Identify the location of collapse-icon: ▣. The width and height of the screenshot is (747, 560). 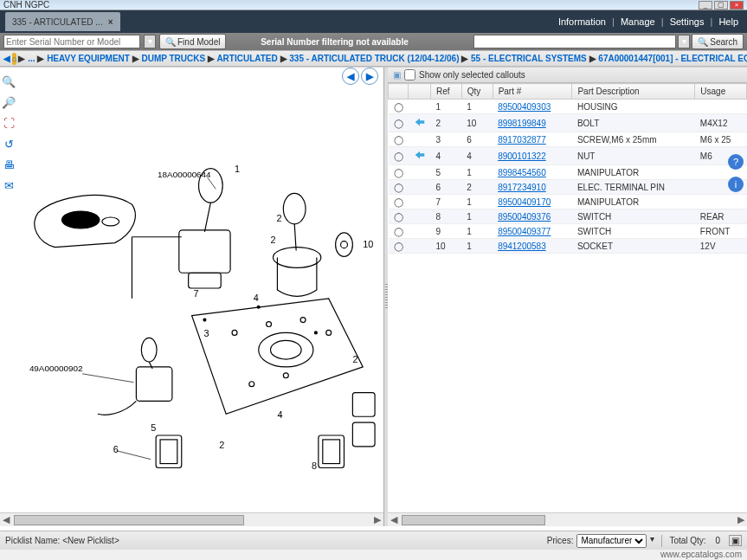
(396, 74).